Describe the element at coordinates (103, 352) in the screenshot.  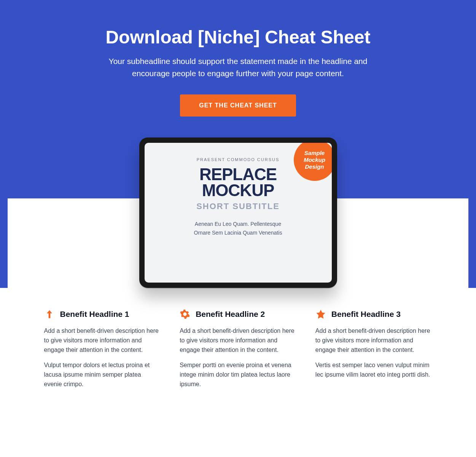
I see `benefit-item: Benefit Headline 1 Add a short benefit-d…` at that location.